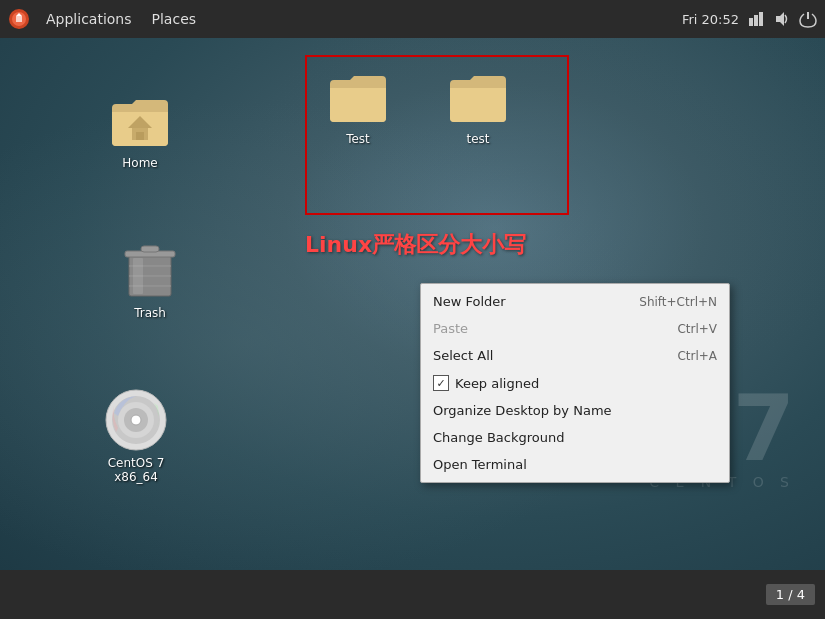 The height and width of the screenshot is (619, 825). I want to click on menu-organize-label: Organize Desktop by Name, so click(522, 410).